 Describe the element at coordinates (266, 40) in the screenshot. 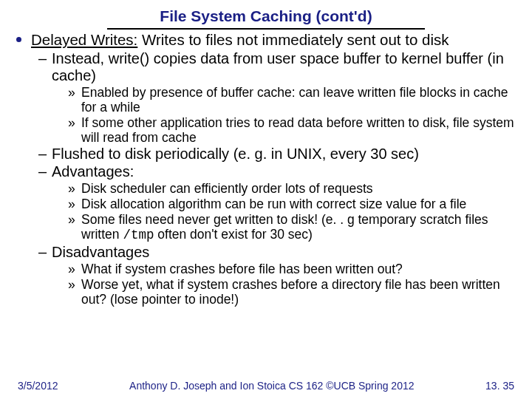

I see `bullet-main: Delayed Writes: Writes to files not imme…` at that location.